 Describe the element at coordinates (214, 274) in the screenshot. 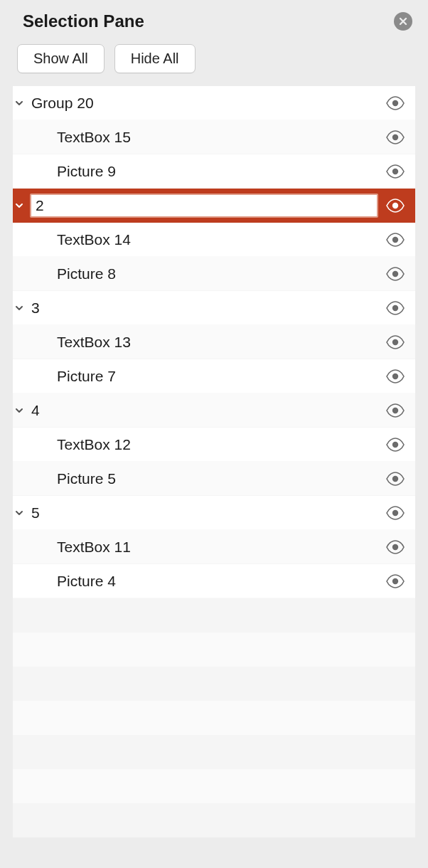

I see `list-item: Picture 8` at that location.